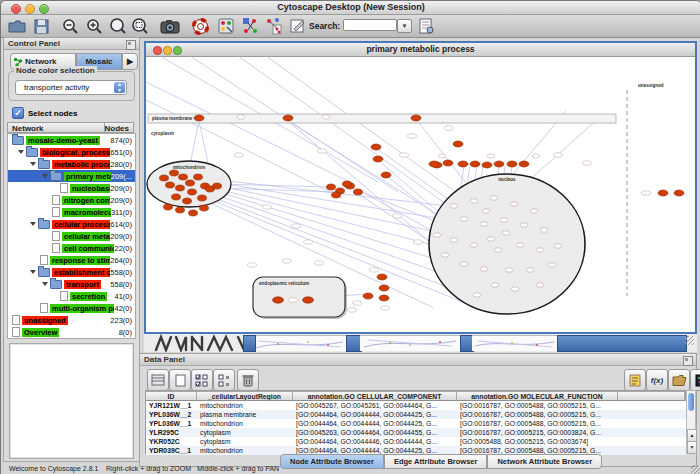  Describe the element at coordinates (370, 25) in the screenshot. I see `search-input` at that location.